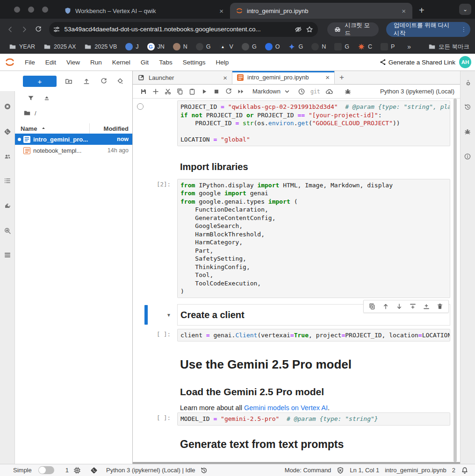  I want to click on close-window-button, so click(17, 9).